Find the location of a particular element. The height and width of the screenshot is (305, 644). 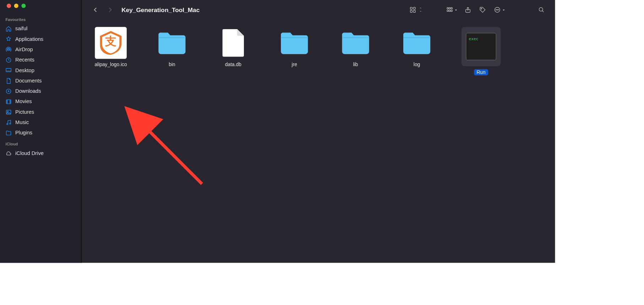

picture-icon is located at coordinates (9, 112).